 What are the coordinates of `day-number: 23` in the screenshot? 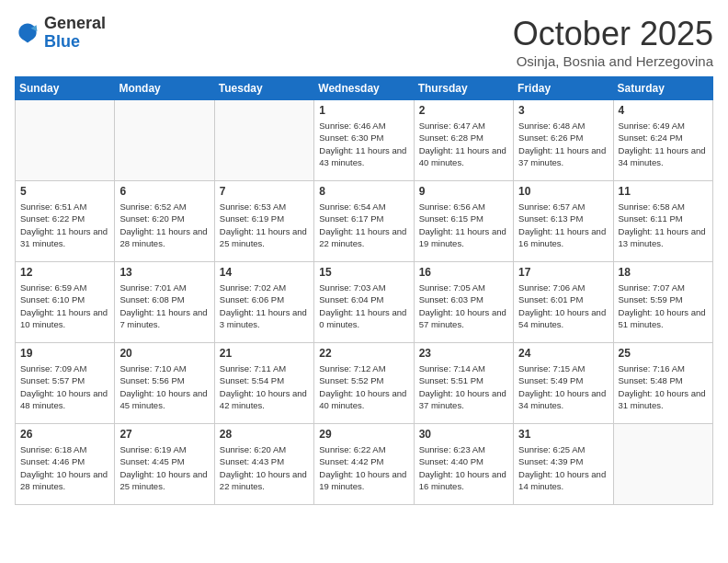 It's located at (463, 353).